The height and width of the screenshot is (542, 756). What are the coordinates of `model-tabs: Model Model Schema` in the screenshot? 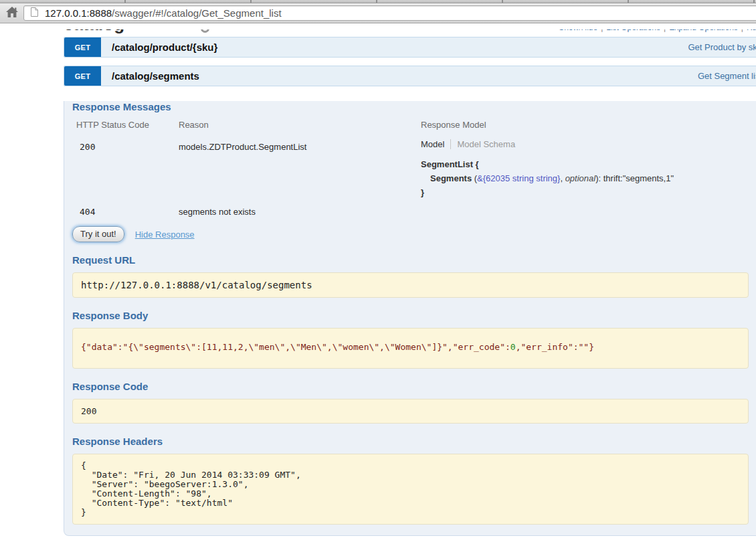 It's located at (589, 145).